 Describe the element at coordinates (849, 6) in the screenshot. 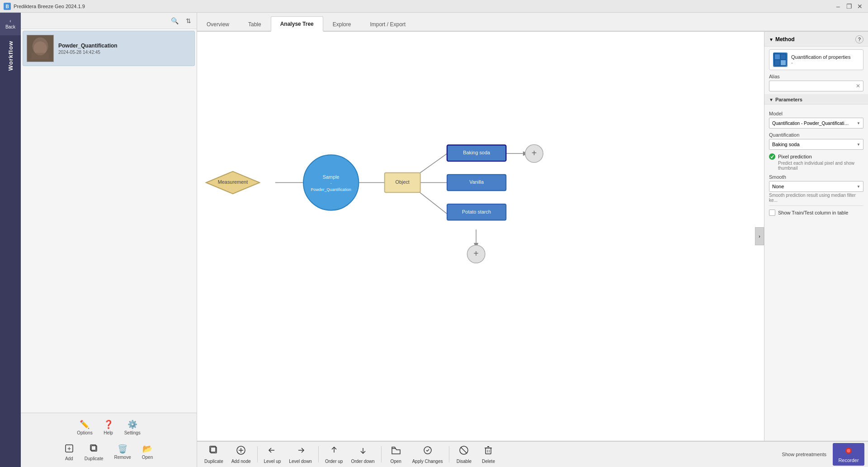

I see `restore-button: ❐` at that location.